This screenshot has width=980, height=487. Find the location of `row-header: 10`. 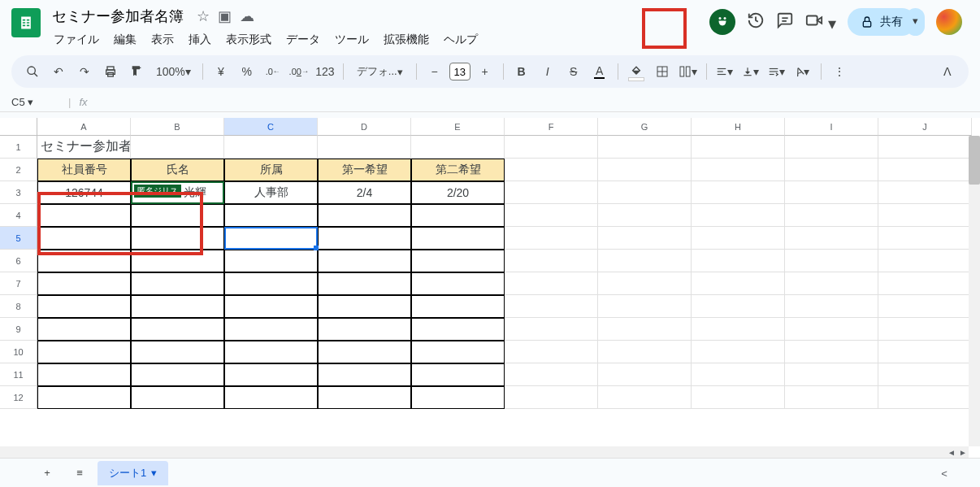

row-header: 10 is located at coordinates (19, 352).